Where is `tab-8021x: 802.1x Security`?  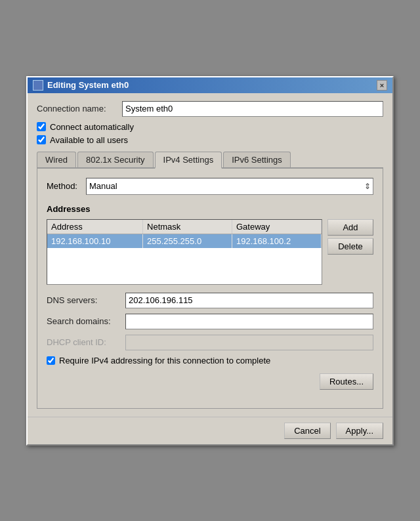
tab-8021x: 802.1x Security is located at coordinates (116, 159).